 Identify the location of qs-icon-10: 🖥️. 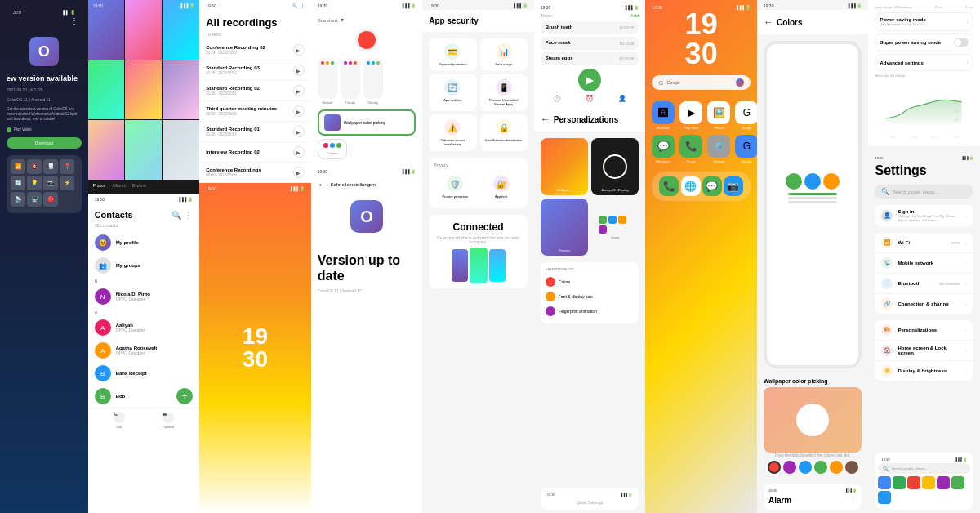
(34, 199).